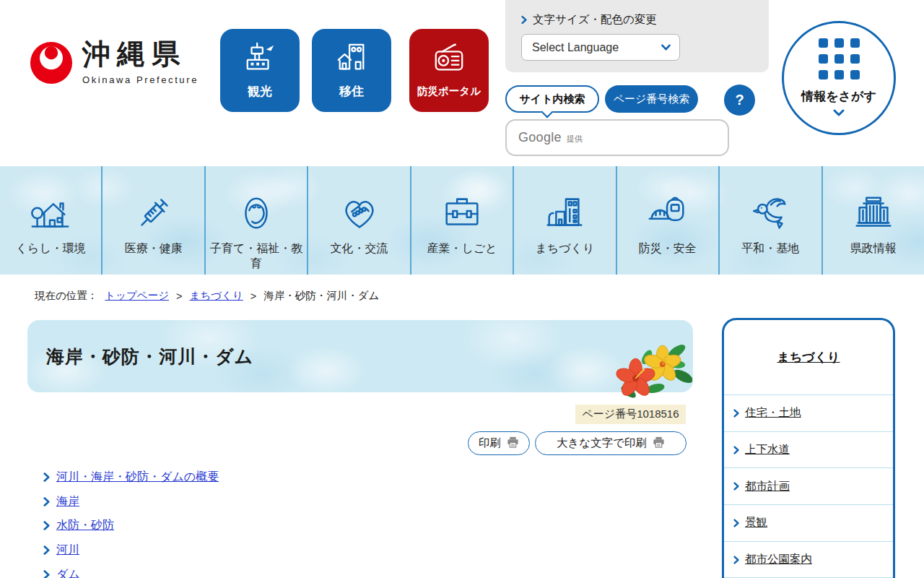 The width and height of the screenshot is (924, 578). What do you see at coordinates (668, 220) in the screenshot?
I see `nav-item-disaster-safety: 防災・安全` at bounding box center [668, 220].